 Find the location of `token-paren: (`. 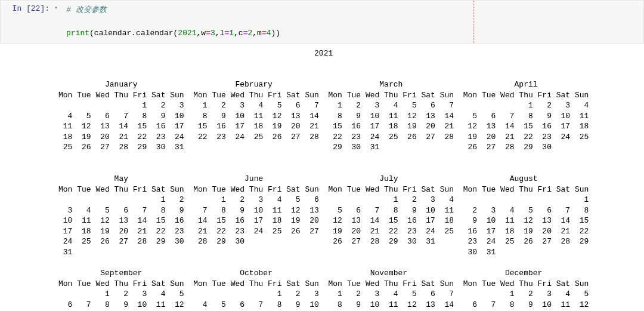

token-paren: ( is located at coordinates (92, 33).